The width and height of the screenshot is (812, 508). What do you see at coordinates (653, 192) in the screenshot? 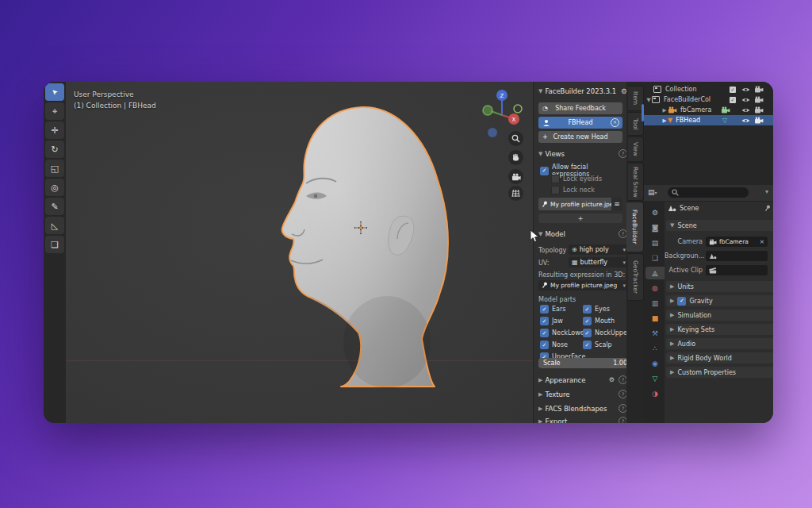
I see `editor-type-icon: ▤▾` at bounding box center [653, 192].